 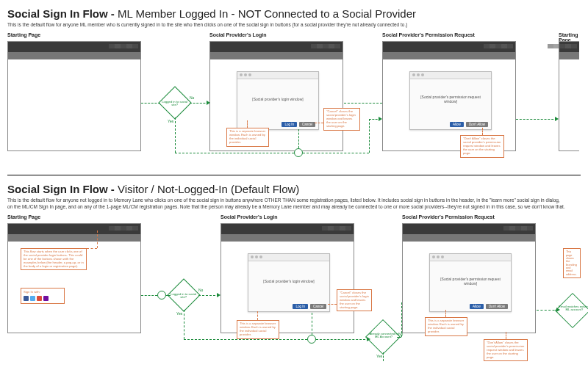 I want to click on signin-label: Sign In with:, so click(x=32, y=292).